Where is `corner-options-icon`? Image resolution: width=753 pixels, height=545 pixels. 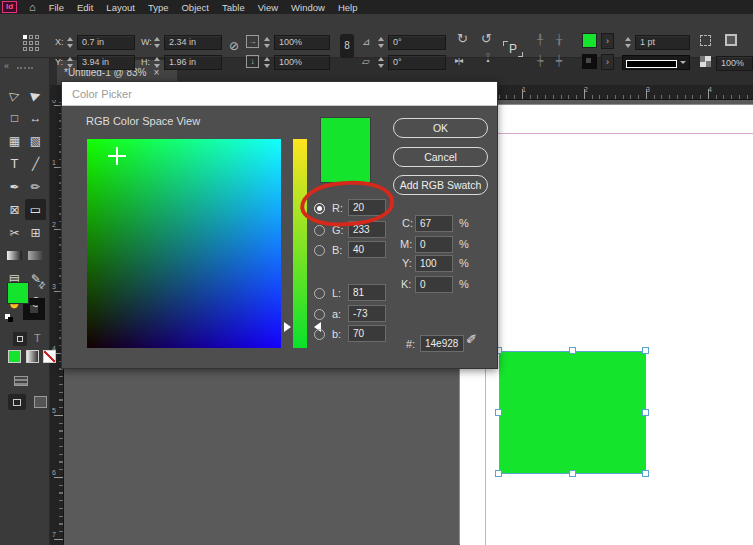
corner-options-icon is located at coordinates (706, 40).